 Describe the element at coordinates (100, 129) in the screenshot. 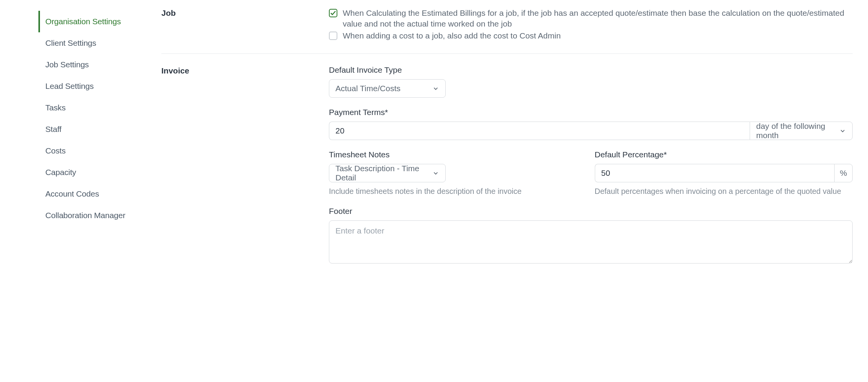

I see `sidebar-item-staff: Staff` at that location.